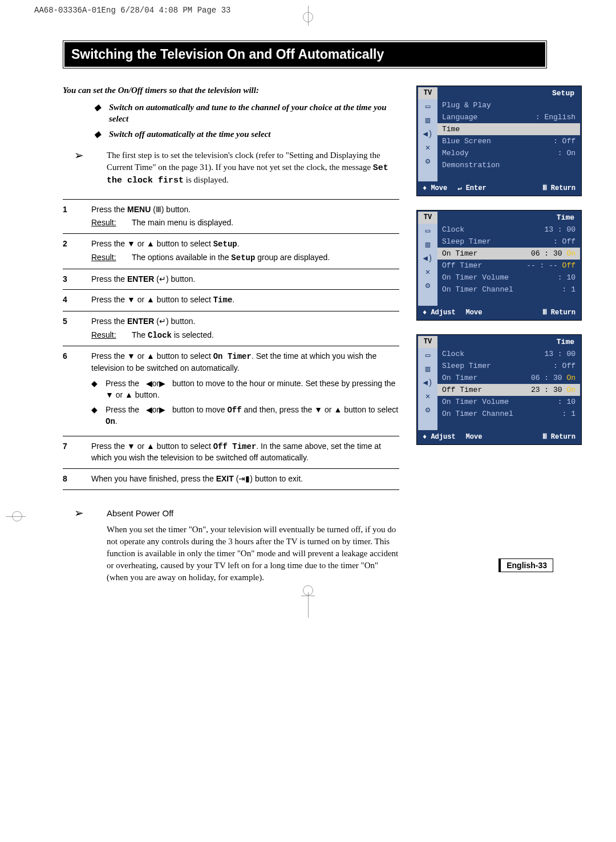  What do you see at coordinates (231, 452) in the screenshot?
I see `step-7: 7Press the ▼ or ▲ button to select Off T…` at bounding box center [231, 452].